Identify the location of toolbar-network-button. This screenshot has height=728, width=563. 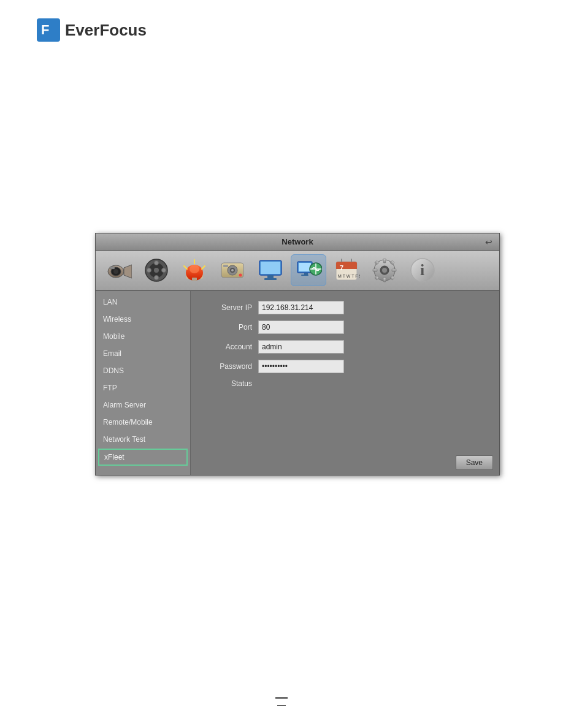
(308, 270).